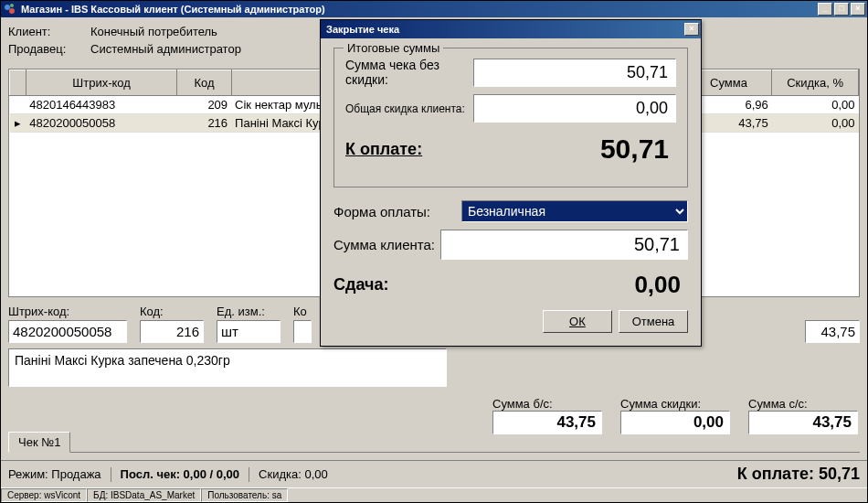  I want to click on sum-disc-label: Сумма скидки:, so click(675, 404).